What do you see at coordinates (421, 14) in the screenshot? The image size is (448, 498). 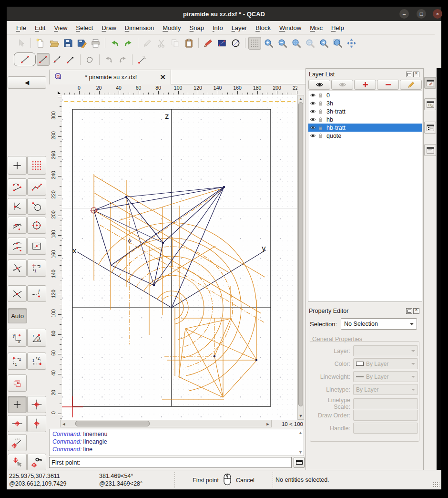 I see `maximize-button: □` at bounding box center [421, 14].